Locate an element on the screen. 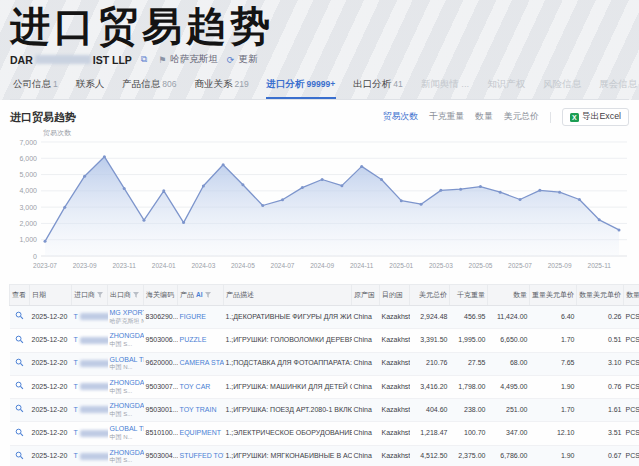 Image resolution: width=639 pixels, height=466 pixels. product-link: PUZZLE is located at coordinates (201, 340).